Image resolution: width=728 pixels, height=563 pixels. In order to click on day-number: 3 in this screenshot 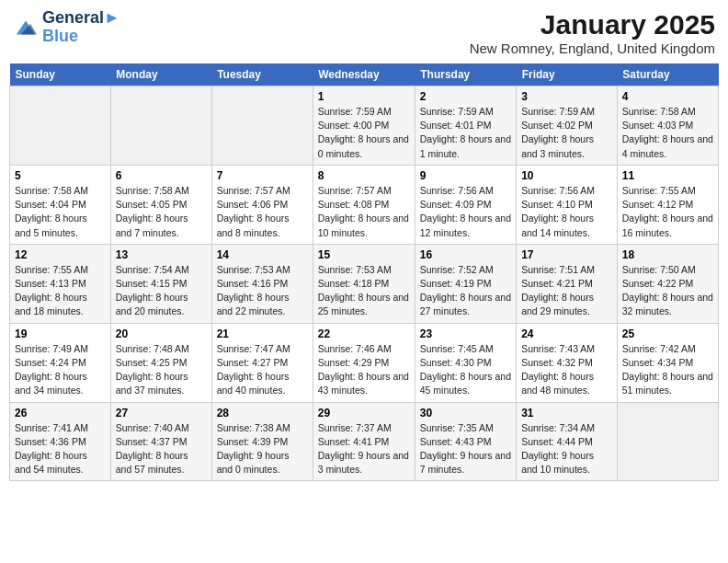, I will do `click(566, 97)`.